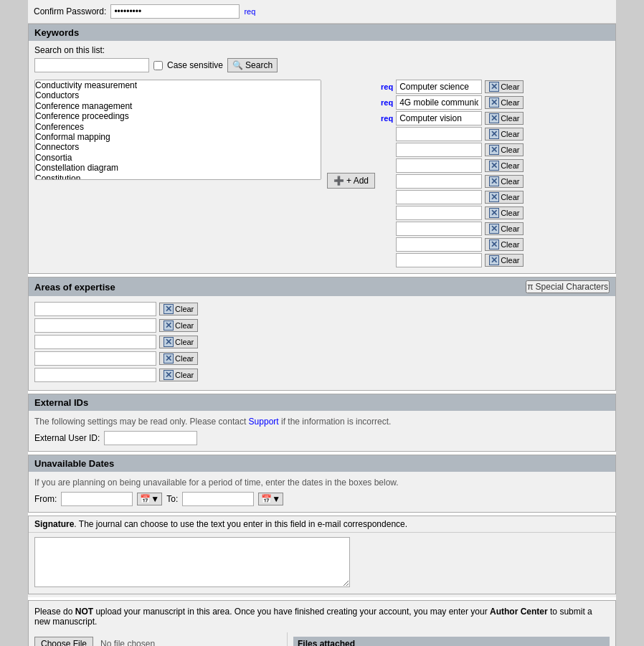 The image size is (644, 646). I want to click on search-icon: 🔍, so click(238, 65).